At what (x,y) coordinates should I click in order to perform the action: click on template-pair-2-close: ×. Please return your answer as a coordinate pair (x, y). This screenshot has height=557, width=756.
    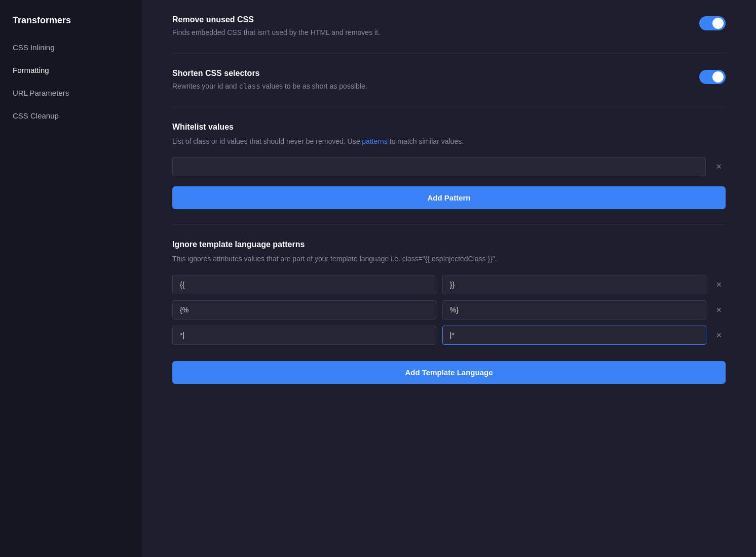
    Looking at the image, I should click on (720, 335).